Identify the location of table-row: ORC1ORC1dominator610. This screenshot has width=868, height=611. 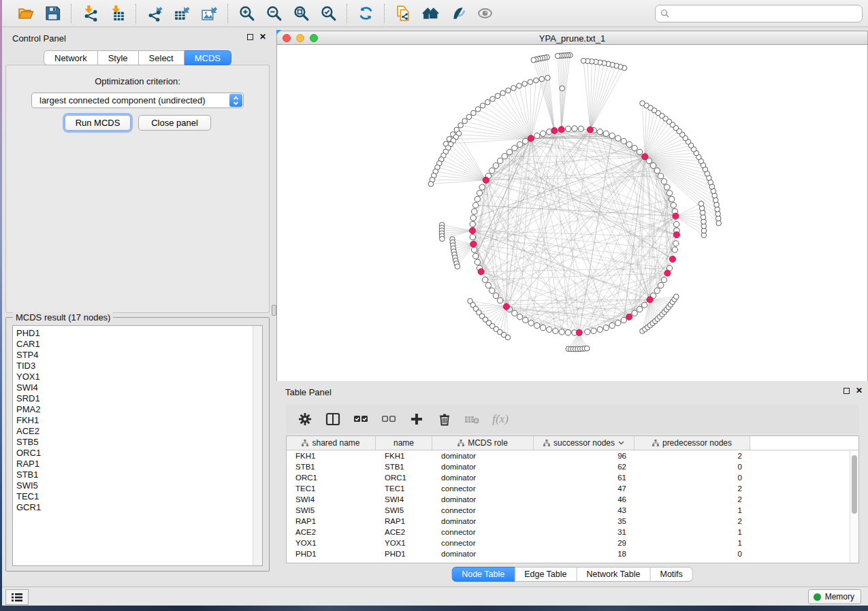
(573, 478).